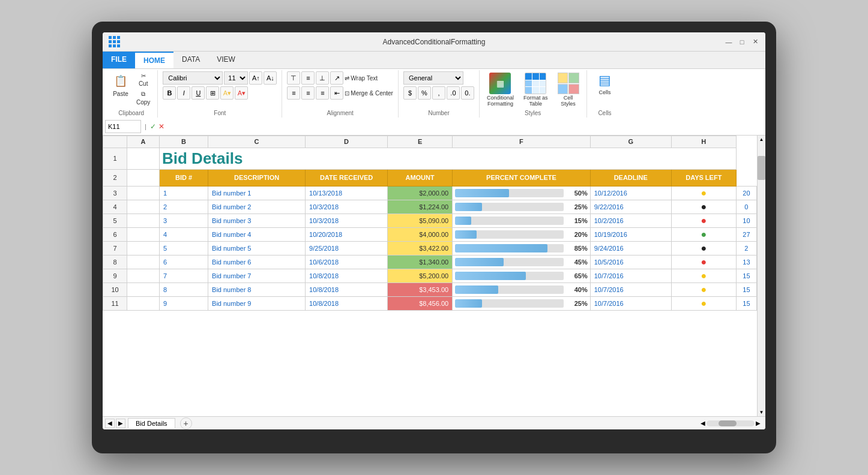 The height and width of the screenshot is (475, 868). I want to click on paste-button: 📋 Paste, so click(121, 85).